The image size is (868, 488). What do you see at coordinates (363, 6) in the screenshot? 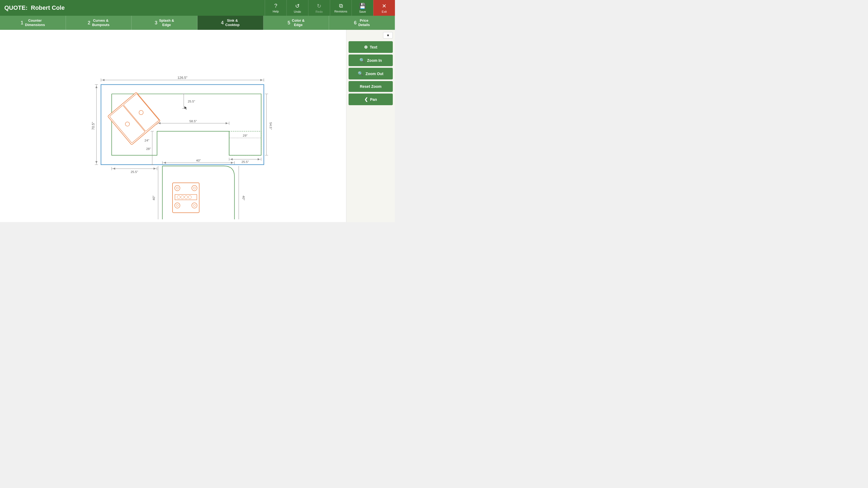
I see `save-icon: 💾` at bounding box center [363, 6].